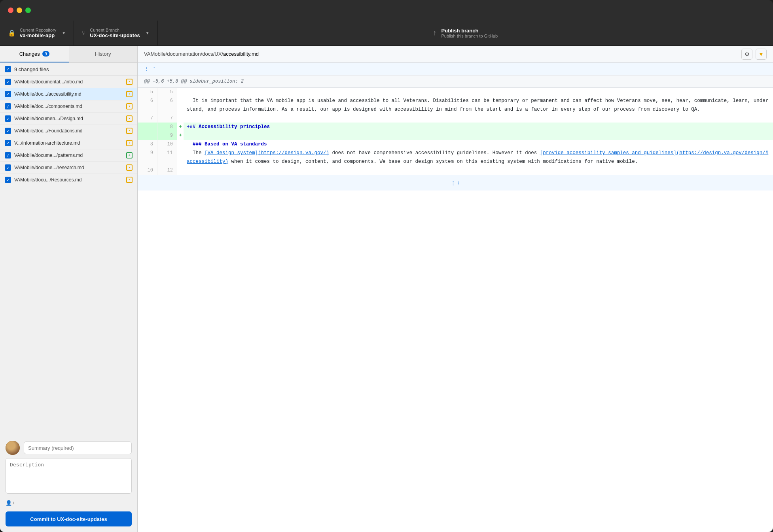  I want to click on file-name: VAMobile/doc.../accessibility.md, so click(69, 94).